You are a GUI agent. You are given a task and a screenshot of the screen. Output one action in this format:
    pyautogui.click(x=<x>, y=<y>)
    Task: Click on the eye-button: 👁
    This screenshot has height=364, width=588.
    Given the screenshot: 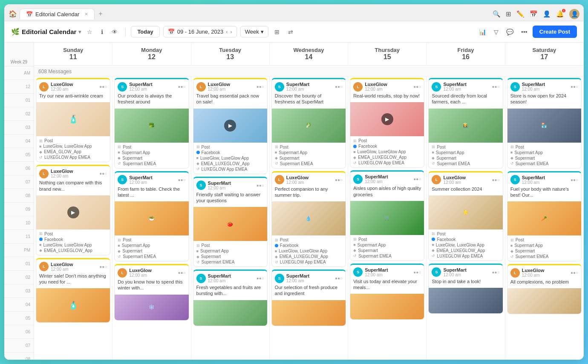 What is the action you would take?
    pyautogui.click(x=115, y=32)
    